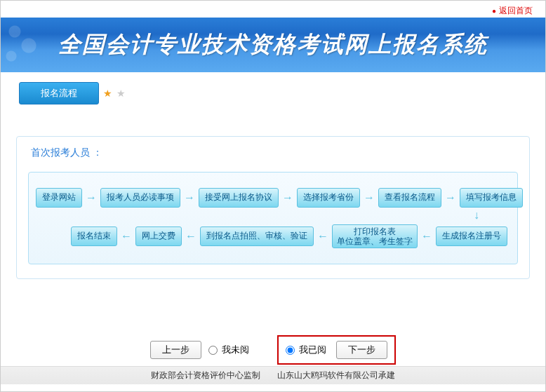 The width and height of the screenshot is (546, 392). Describe the element at coordinates (59, 198) in the screenshot. I see `step-login: 登录网站` at that location.